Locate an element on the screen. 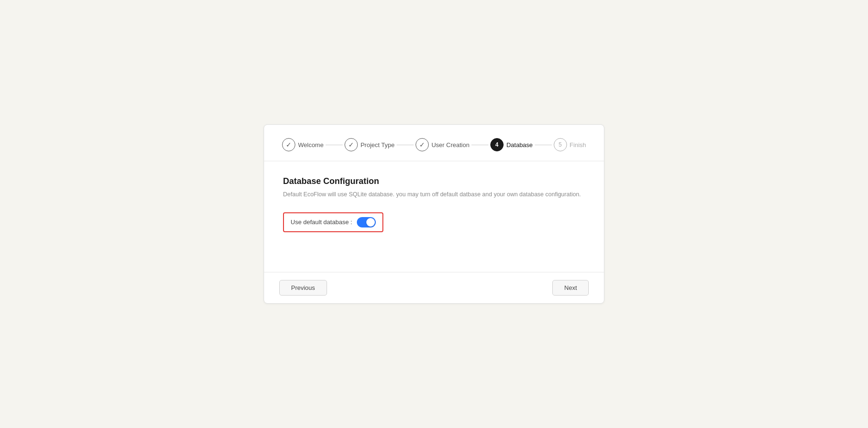 Image resolution: width=868 pixels, height=428 pixels. step-user-creation-circle: ✓ is located at coordinates (422, 145).